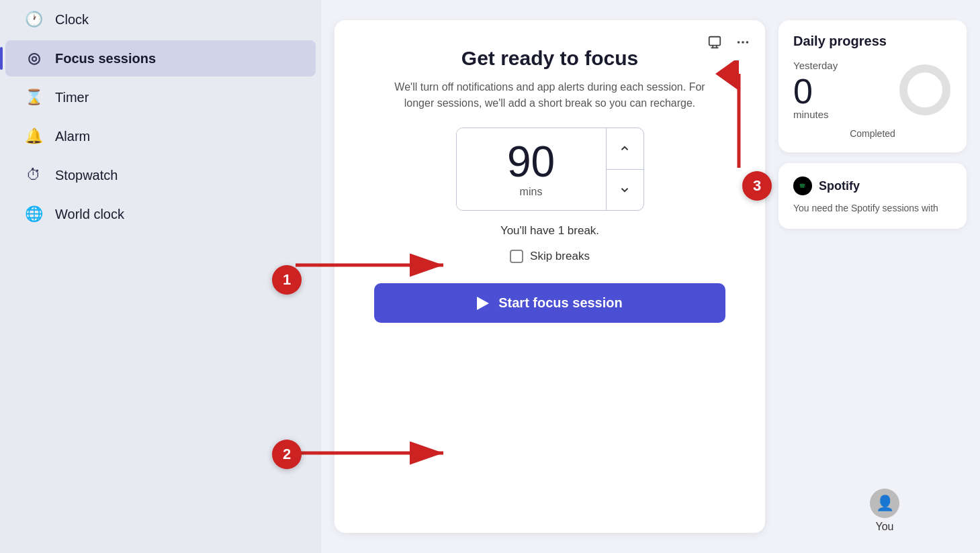 Image resolution: width=980 pixels, height=553 pixels. Describe the element at coordinates (161, 19) in the screenshot. I see `sidebar-item-clock: 🕐 Clock` at that location.